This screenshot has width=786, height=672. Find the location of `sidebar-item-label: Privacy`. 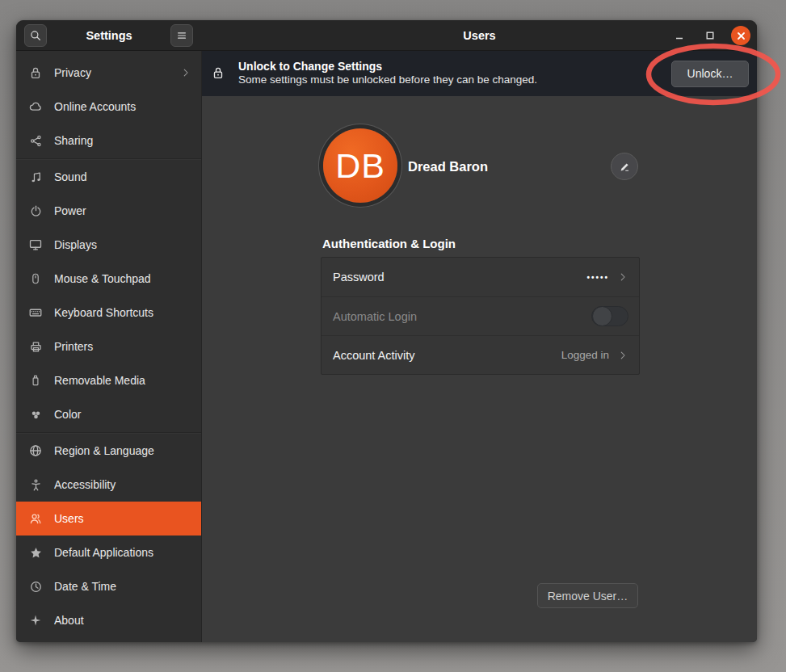

sidebar-item-label: Privacy is located at coordinates (111, 73).